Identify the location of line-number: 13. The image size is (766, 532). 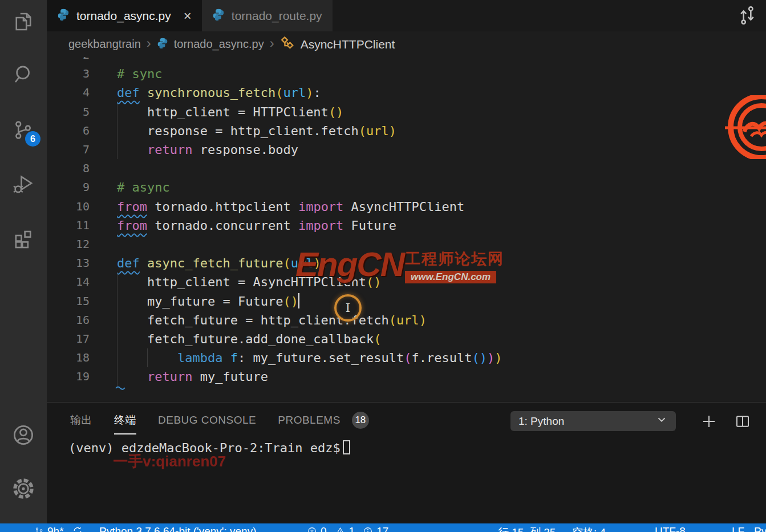
(68, 263).